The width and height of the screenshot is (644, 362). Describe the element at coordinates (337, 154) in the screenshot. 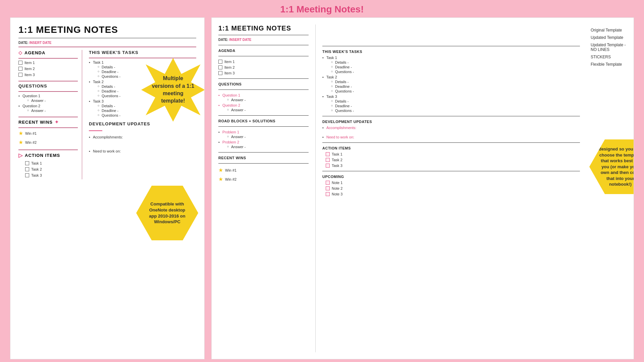

I see `right-action-task-1-label: Task 1` at that location.